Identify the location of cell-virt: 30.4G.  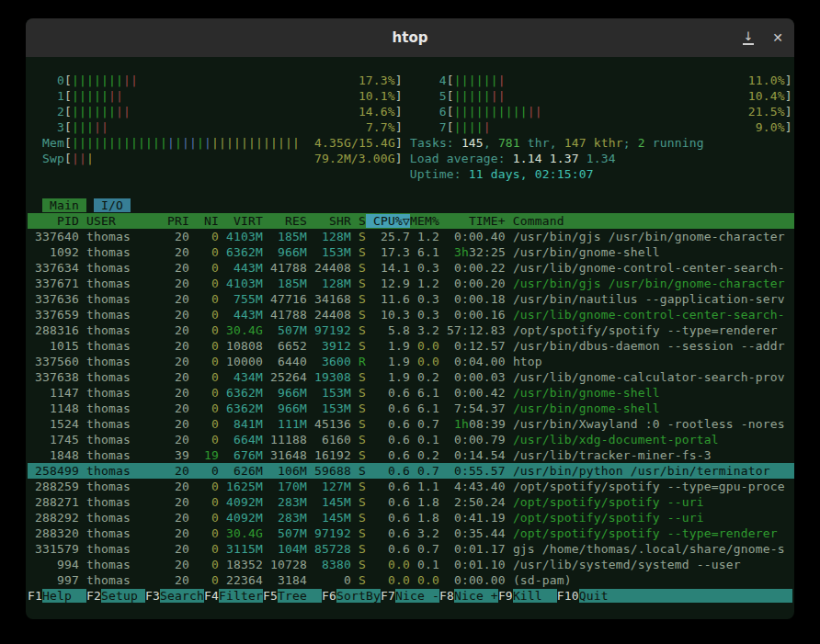
(245, 533).